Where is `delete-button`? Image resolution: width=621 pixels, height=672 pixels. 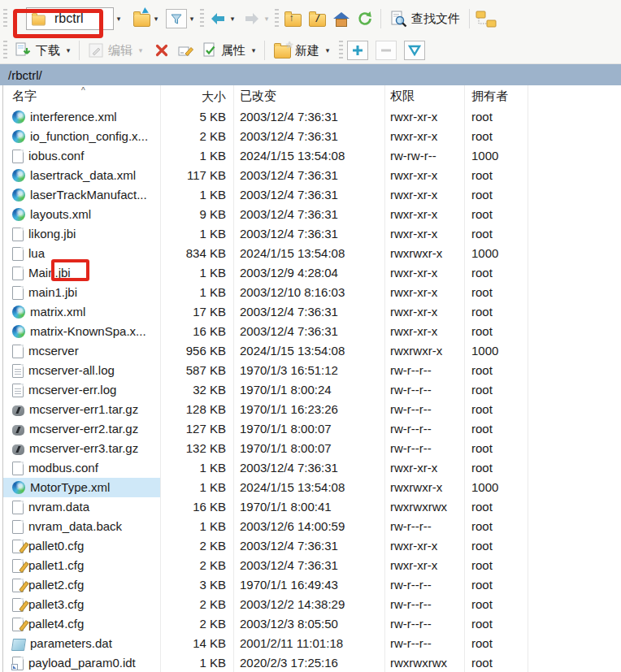 delete-button is located at coordinates (162, 50).